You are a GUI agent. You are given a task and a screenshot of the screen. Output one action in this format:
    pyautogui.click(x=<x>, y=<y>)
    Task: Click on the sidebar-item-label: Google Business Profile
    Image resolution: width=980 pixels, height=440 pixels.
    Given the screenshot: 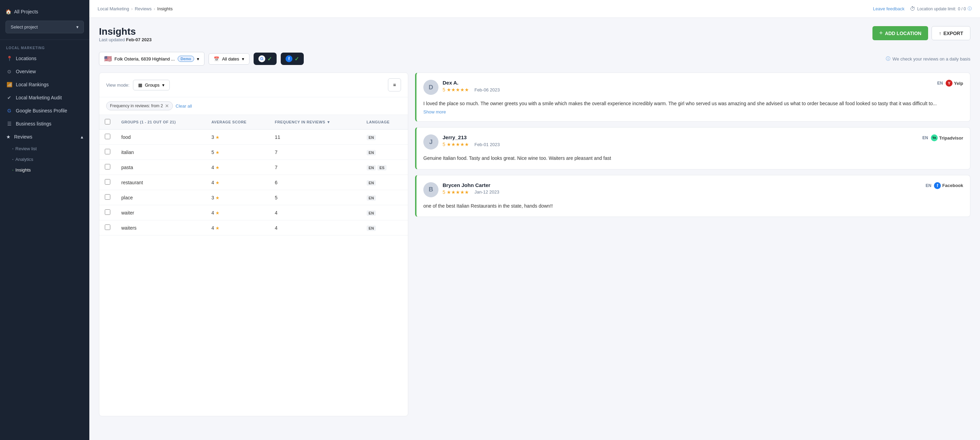 What is the action you would take?
    pyautogui.click(x=41, y=111)
    